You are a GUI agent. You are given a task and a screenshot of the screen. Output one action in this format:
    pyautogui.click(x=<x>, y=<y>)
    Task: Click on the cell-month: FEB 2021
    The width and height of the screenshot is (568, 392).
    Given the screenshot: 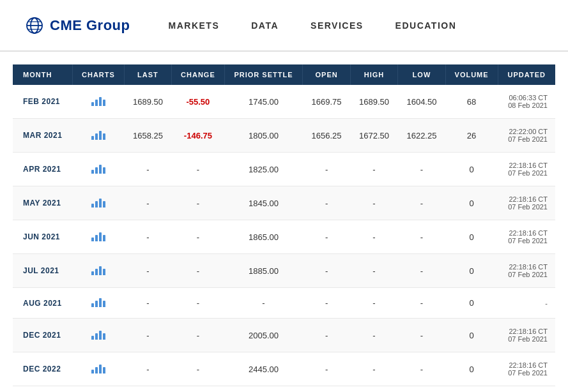 What is the action you would take?
    pyautogui.click(x=43, y=102)
    